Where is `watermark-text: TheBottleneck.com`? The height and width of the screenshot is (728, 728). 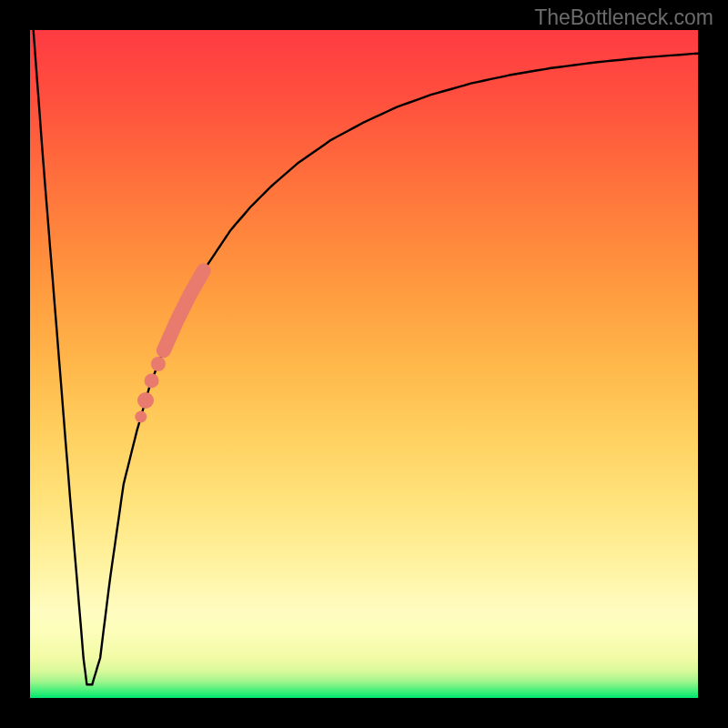 watermark-text: TheBottleneck.com is located at coordinates (624, 18).